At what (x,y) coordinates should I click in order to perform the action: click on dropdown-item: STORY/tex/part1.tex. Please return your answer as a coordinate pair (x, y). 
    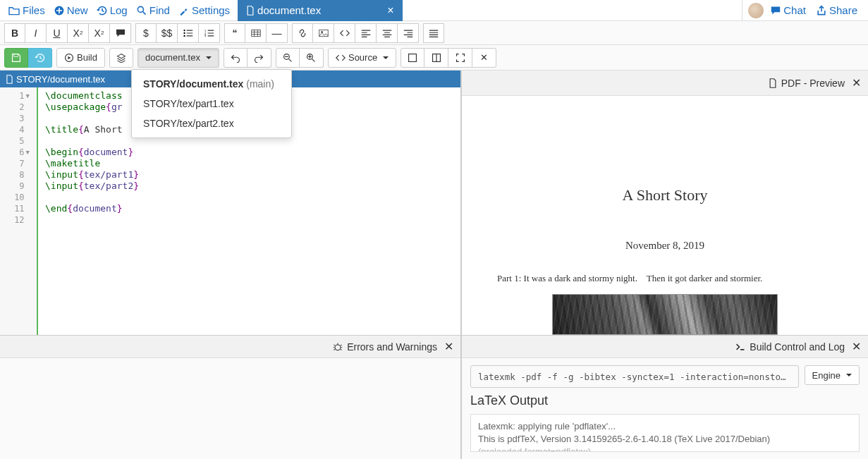
    Looking at the image, I should click on (212, 104).